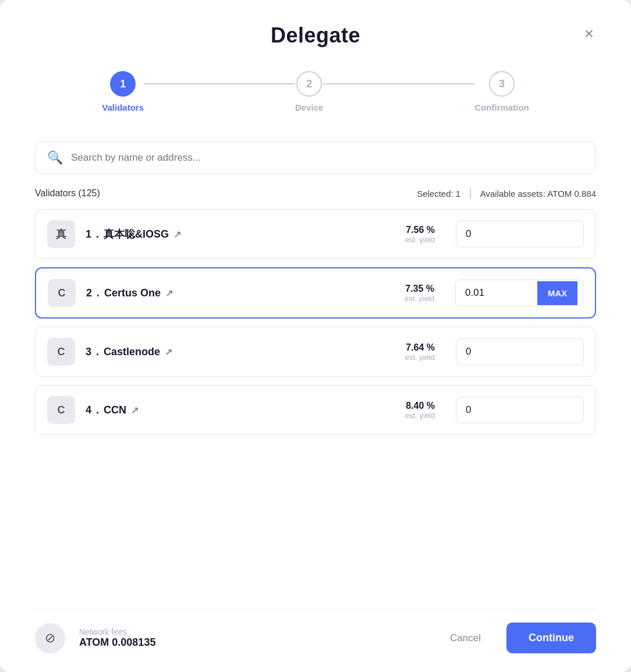 This screenshot has height=672, width=631. What do you see at coordinates (309, 84) in the screenshot?
I see `step-2-circle: 2` at bounding box center [309, 84].